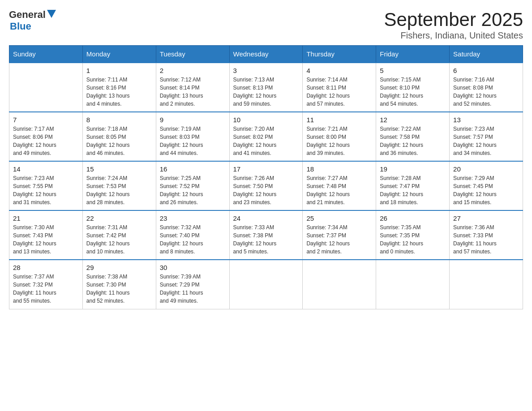  Describe the element at coordinates (193, 284) in the screenshot. I see `calendar-cell: 30Sunrise: 7:39 AM Sunset: 7:29 PM Dayli…` at that location.